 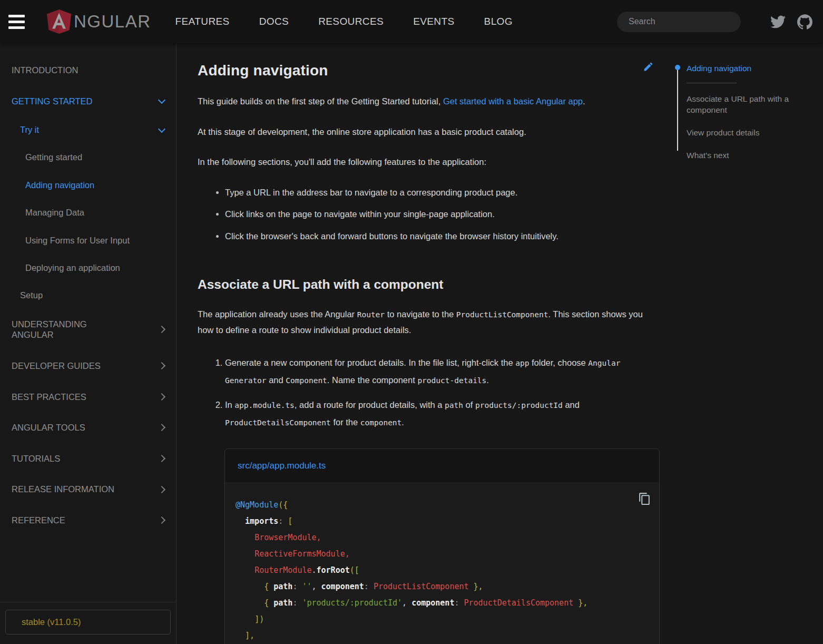 What do you see at coordinates (88, 366) in the screenshot?
I see `sidebar-item-developer-guides: DEVELOPER GUIDES` at bounding box center [88, 366].